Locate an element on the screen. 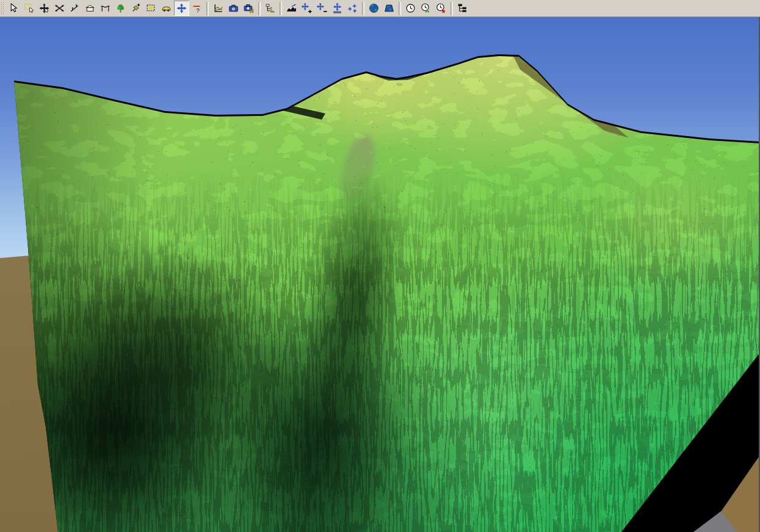 The width and height of the screenshot is (760, 532). toolbar-button-map-projection is located at coordinates (389, 9).